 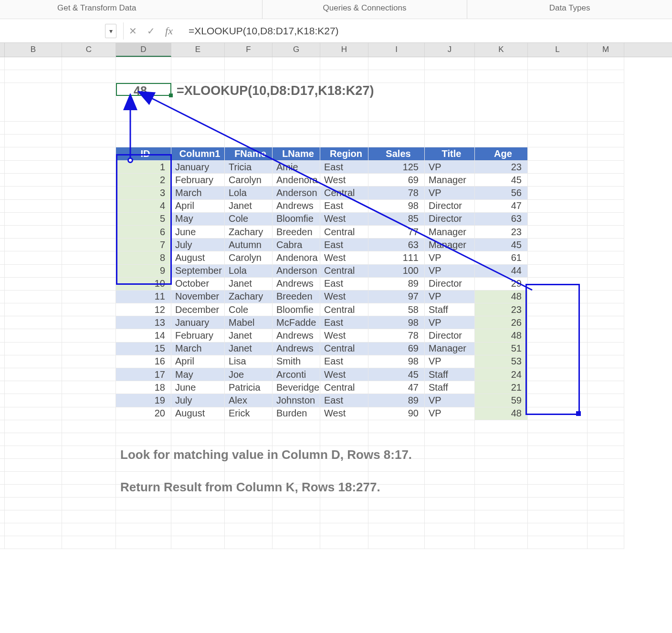 I want to click on fx-button: fx, so click(x=169, y=31).